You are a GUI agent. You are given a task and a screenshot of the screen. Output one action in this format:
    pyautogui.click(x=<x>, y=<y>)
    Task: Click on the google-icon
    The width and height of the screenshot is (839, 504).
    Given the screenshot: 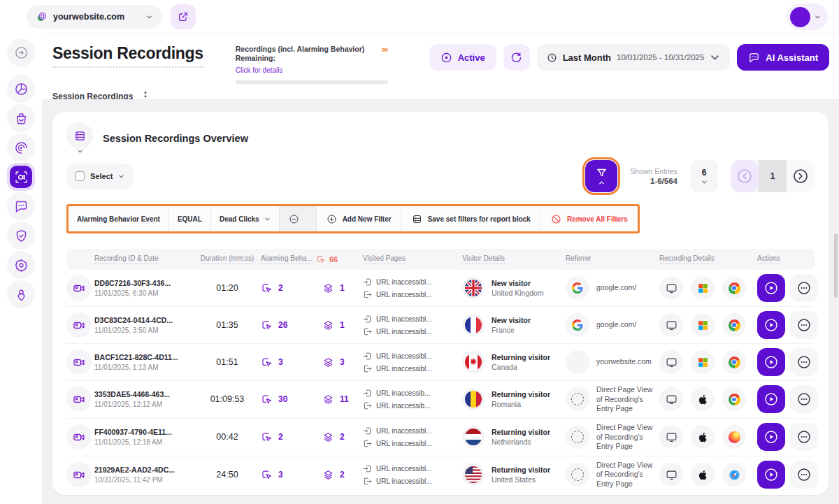 What is the action you would take?
    pyautogui.click(x=578, y=288)
    